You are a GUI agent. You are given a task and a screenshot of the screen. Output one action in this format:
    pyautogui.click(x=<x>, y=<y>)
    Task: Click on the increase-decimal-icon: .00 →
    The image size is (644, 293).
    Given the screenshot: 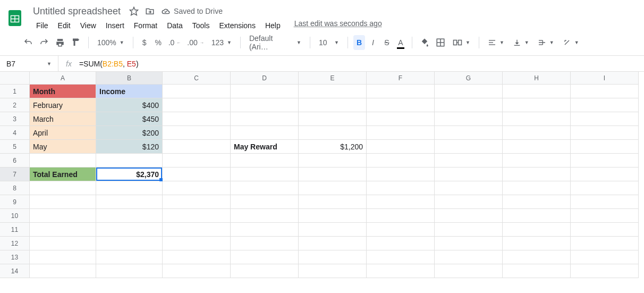 What is the action you would take?
    pyautogui.click(x=196, y=43)
    